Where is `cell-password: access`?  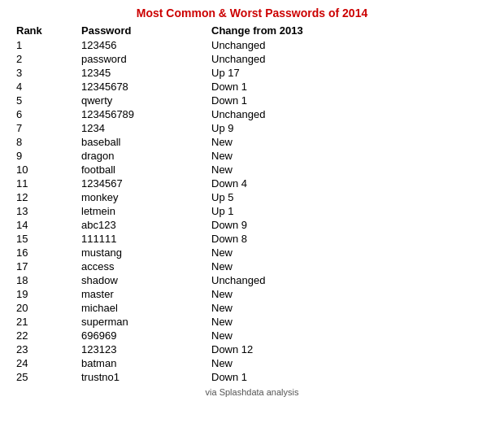 cell-password: access is located at coordinates (146, 267).